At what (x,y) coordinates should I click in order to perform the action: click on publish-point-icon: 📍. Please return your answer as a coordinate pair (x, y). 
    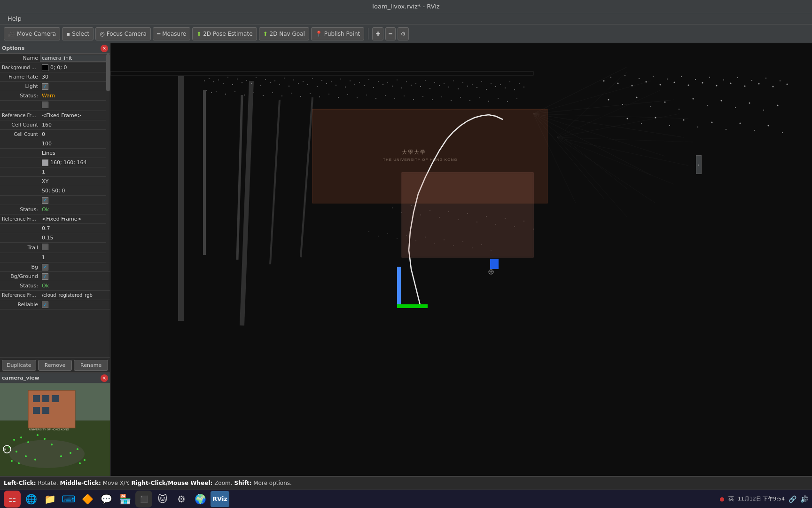
    Looking at the image, I should click on (319, 34).